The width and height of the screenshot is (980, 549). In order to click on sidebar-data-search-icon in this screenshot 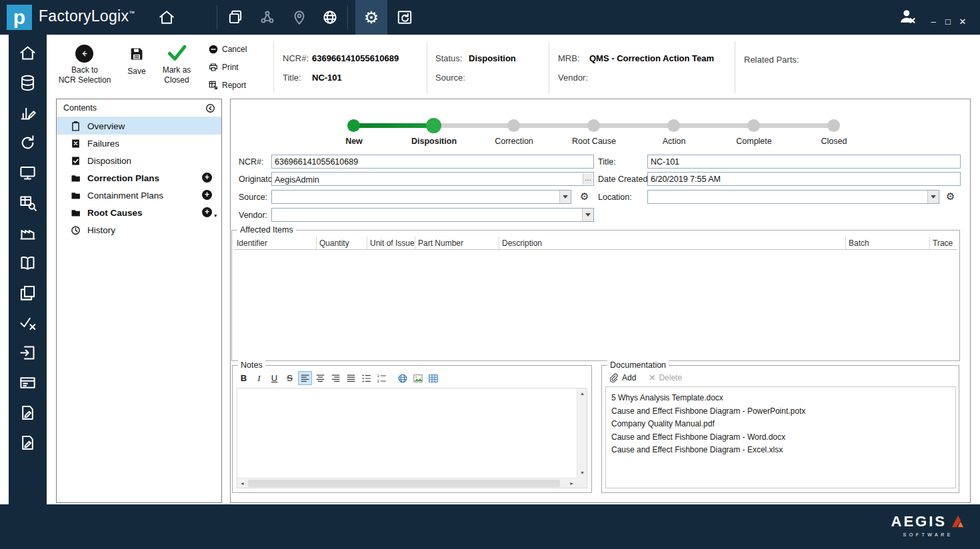, I will do `click(28, 203)`.